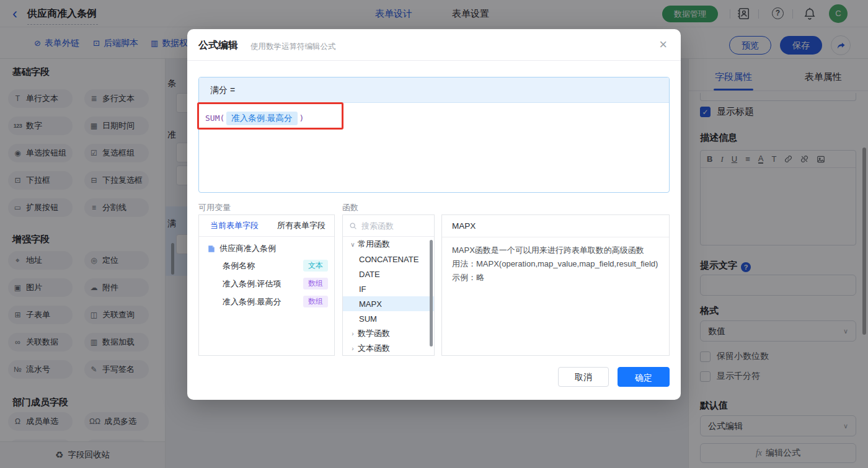 The image size is (868, 468). Describe the element at coordinates (374, 244) in the screenshot. I see `function-group-label: 常用函数` at that location.